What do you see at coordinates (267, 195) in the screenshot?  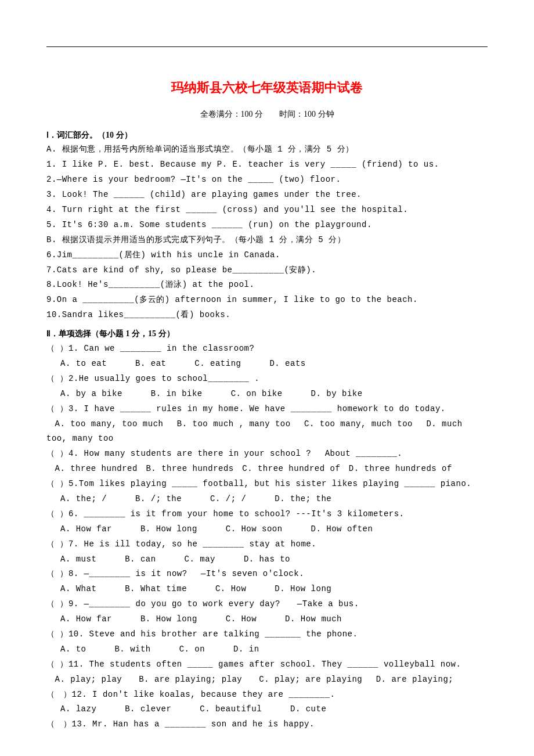 I see `q-a3: 3. Look! The ______ (child) are playing …` at bounding box center [267, 195].